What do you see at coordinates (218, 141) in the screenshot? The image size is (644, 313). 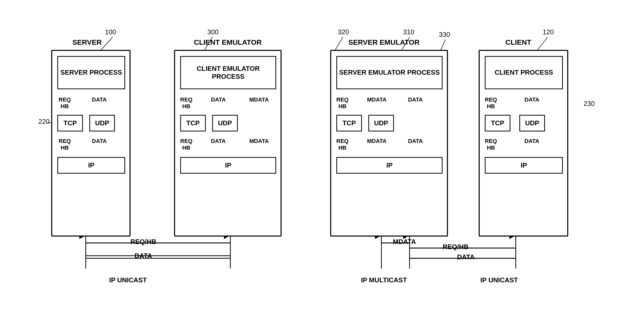 I see `ce-data-label-2: DATA` at bounding box center [218, 141].